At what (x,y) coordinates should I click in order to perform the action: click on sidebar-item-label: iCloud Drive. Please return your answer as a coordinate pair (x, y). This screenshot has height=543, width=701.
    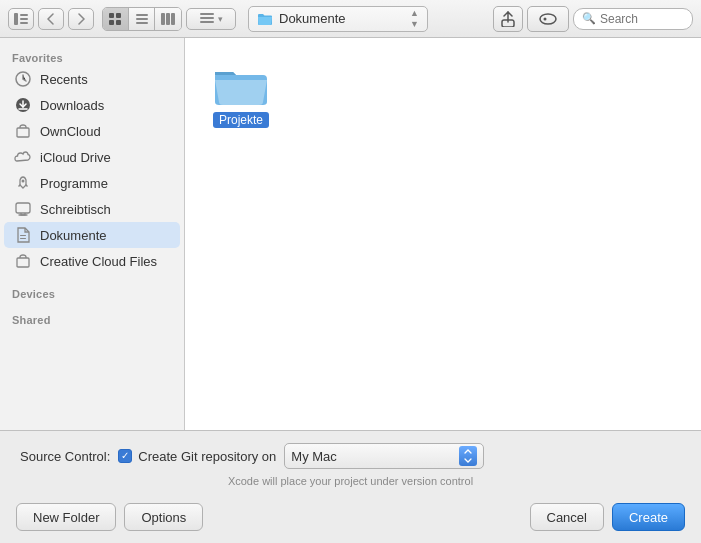
    Looking at the image, I should click on (76, 158).